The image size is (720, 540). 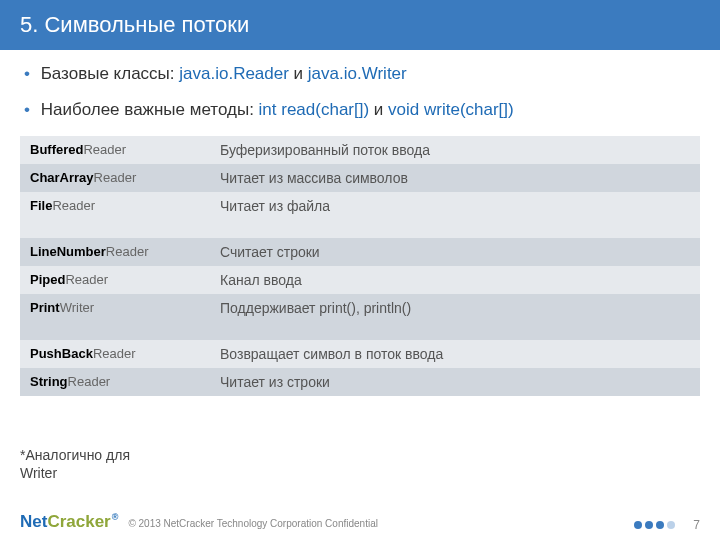 I want to click on bullet-base-classes: Базовые классы: java.io.Reader и java.io…, so click(x=360, y=74).